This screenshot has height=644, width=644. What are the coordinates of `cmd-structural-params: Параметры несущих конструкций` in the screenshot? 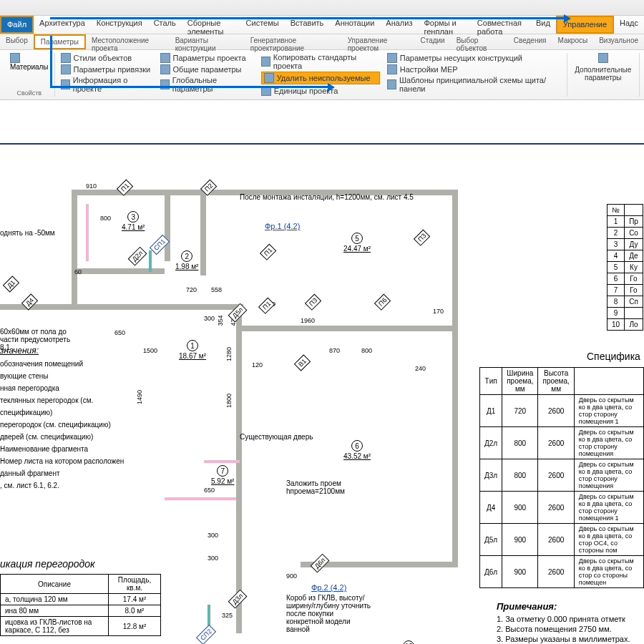 It's located at (474, 58).